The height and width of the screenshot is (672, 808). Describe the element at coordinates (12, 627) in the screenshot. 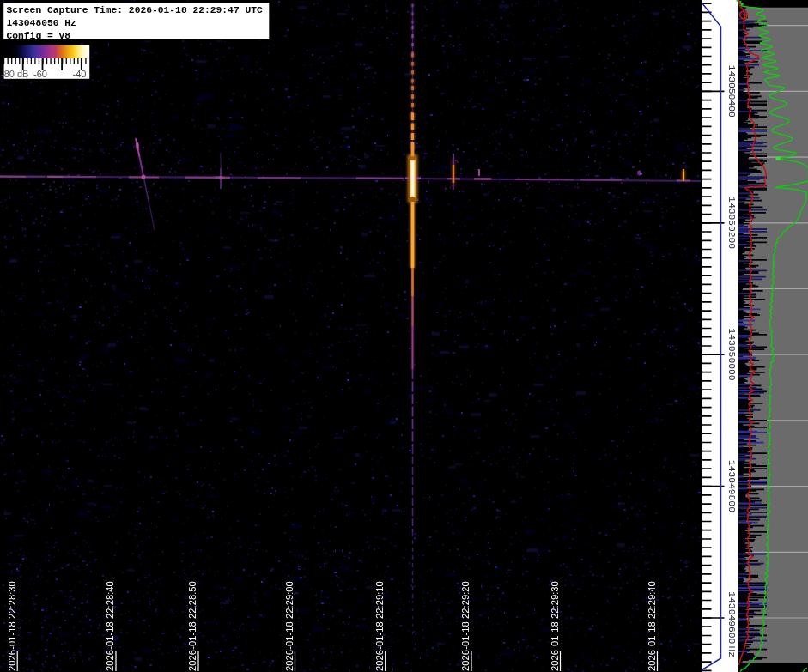

I see `svg-text: 2026-01-18 22:28:30` at that location.